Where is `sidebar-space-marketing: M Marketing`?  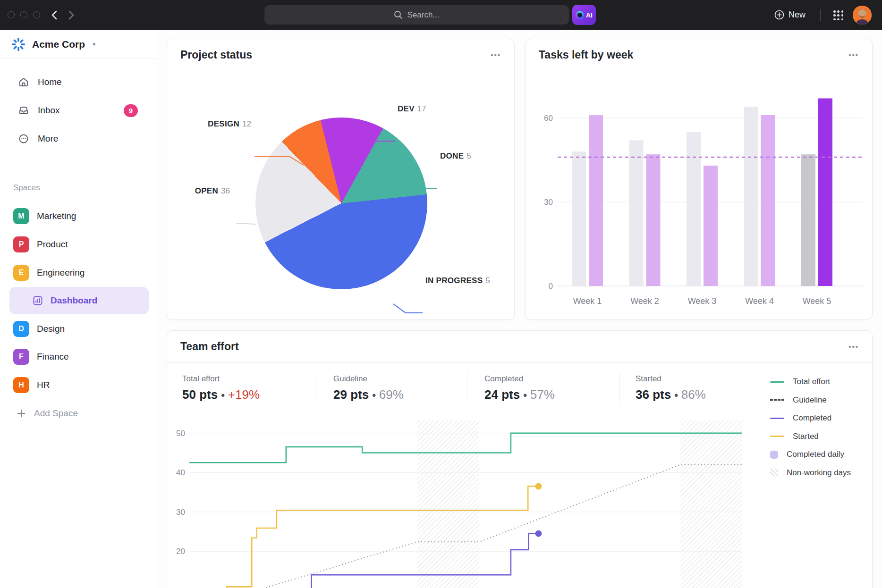
sidebar-space-marketing: M Marketing is located at coordinates (78, 216).